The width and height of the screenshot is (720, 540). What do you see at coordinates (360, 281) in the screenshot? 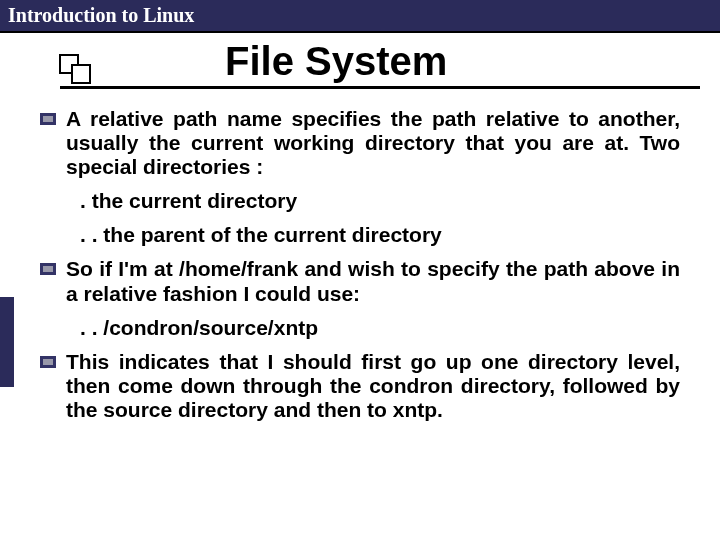
I see `bullet-item: So if I'm at /home/frank and wish to spe…` at bounding box center [360, 281].